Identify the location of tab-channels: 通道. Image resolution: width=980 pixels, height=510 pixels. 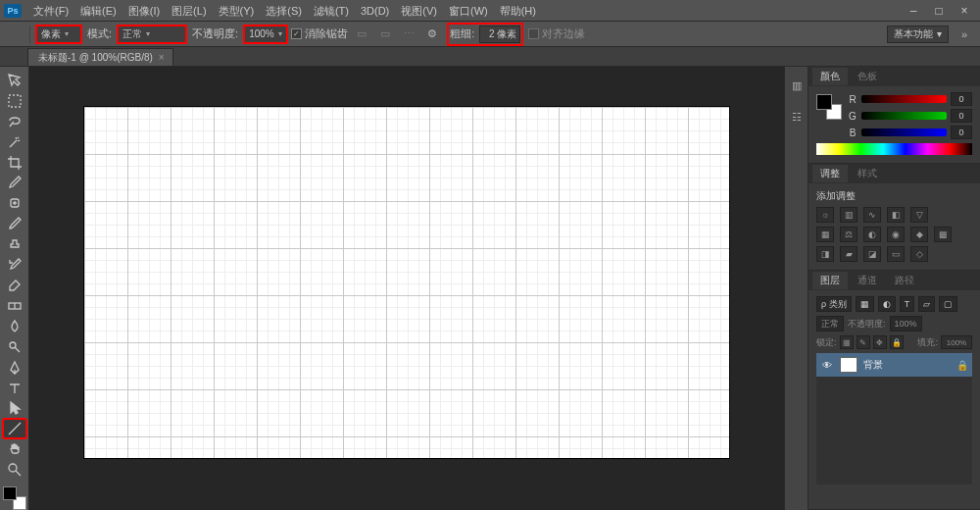
(867, 280).